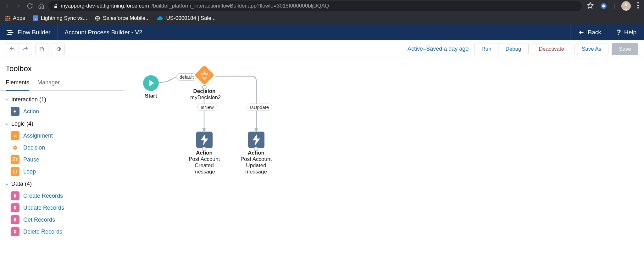 This screenshot has width=644, height=266. I want to click on toolbox-title: Toolbox, so click(62, 67).